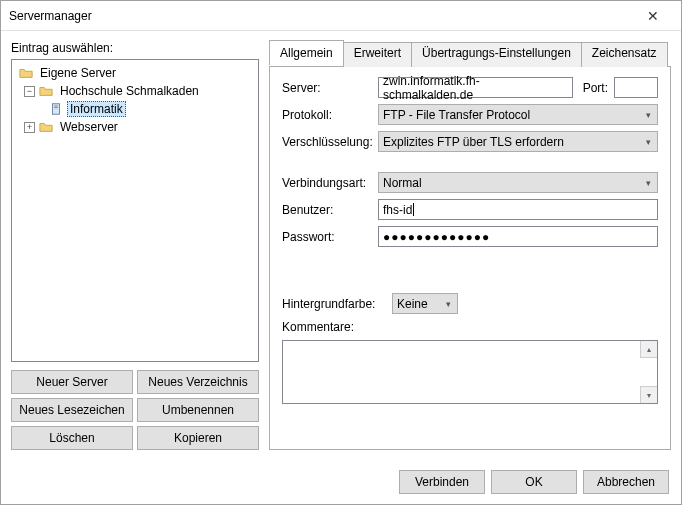 The image size is (682, 505). What do you see at coordinates (135, 73) in the screenshot?
I see `tree-root: Eigene Server` at bounding box center [135, 73].